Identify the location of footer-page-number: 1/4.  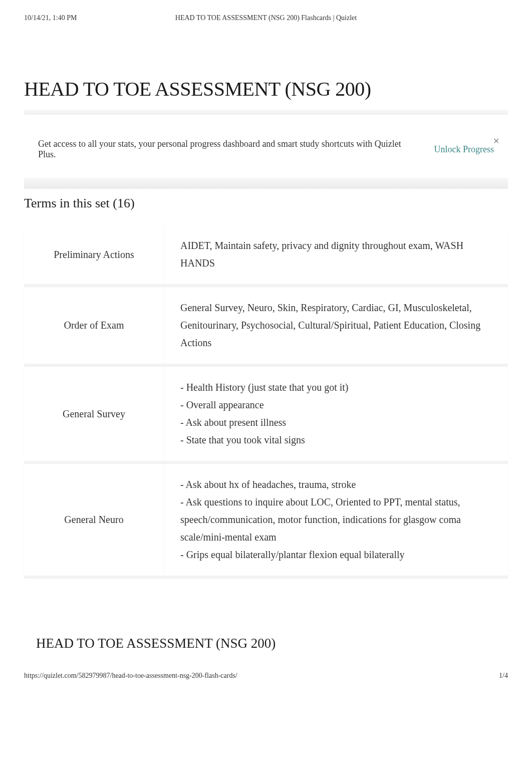
(503, 676).